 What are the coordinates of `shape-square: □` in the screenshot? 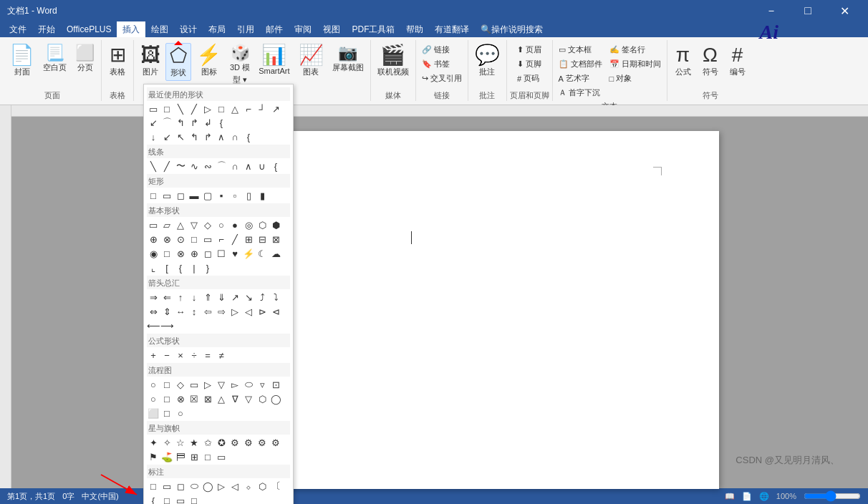 It's located at (167, 109).